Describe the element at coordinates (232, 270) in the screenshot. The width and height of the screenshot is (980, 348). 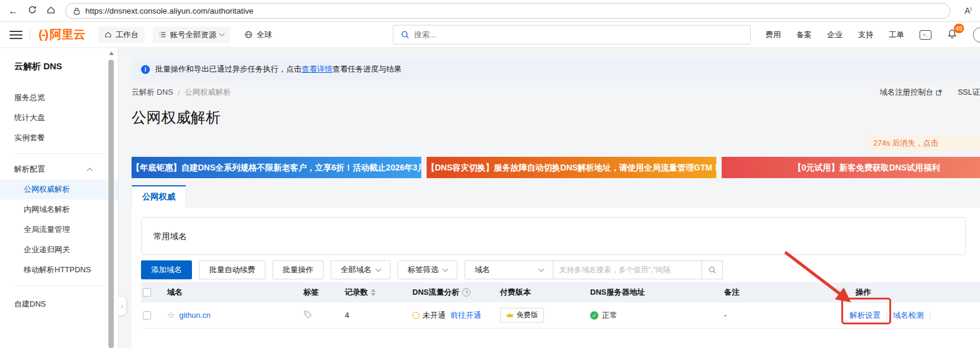
I see `batch-auto-renew-button: 批量自动续费` at that location.